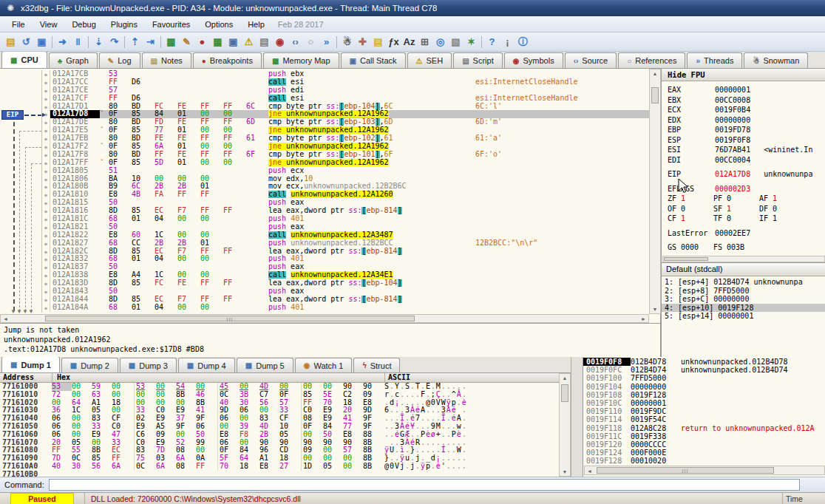 The width and height of the screenshot is (825, 504). What do you see at coordinates (49, 24) in the screenshot?
I see `menu-item-view: View` at bounding box center [49, 24].